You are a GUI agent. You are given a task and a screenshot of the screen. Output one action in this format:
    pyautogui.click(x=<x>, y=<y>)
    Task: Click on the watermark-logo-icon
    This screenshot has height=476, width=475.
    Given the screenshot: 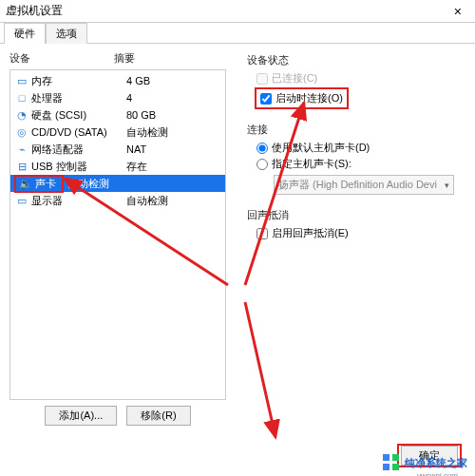 What is the action you would take?
    pyautogui.click(x=391, y=463)
    